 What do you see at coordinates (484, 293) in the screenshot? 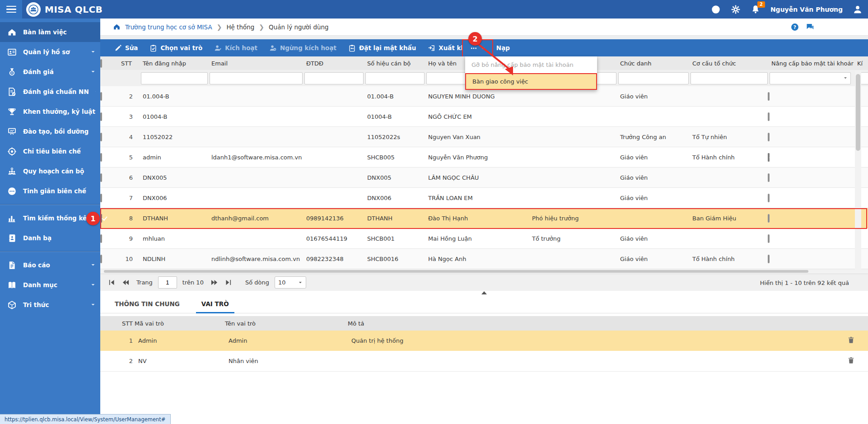
I see `collapse-panel-icon` at bounding box center [484, 293].